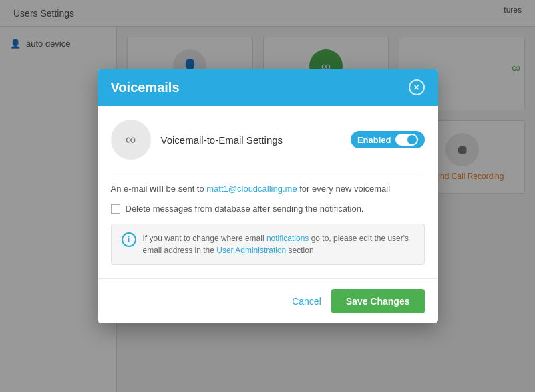 The image size is (535, 392). What do you see at coordinates (131, 140) in the screenshot?
I see `voicemail-icon: ∞` at bounding box center [131, 140].